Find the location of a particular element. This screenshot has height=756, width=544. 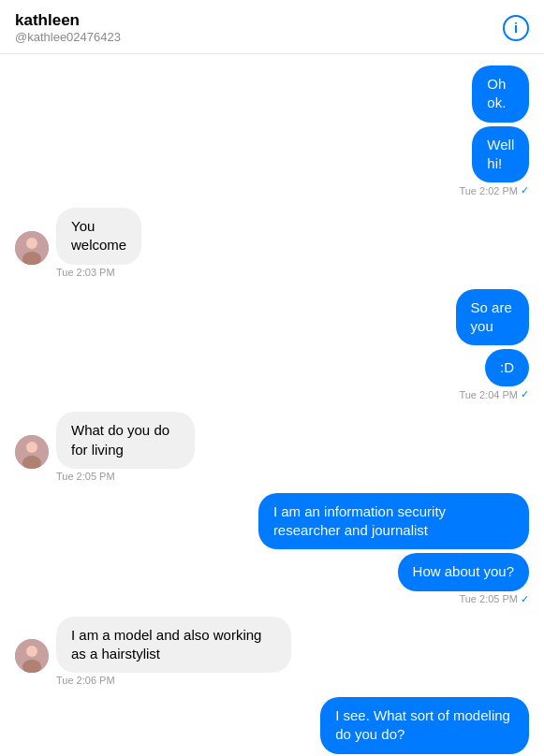

message-group-in: You welcomeTue 2:03 PM is located at coordinates (272, 243).